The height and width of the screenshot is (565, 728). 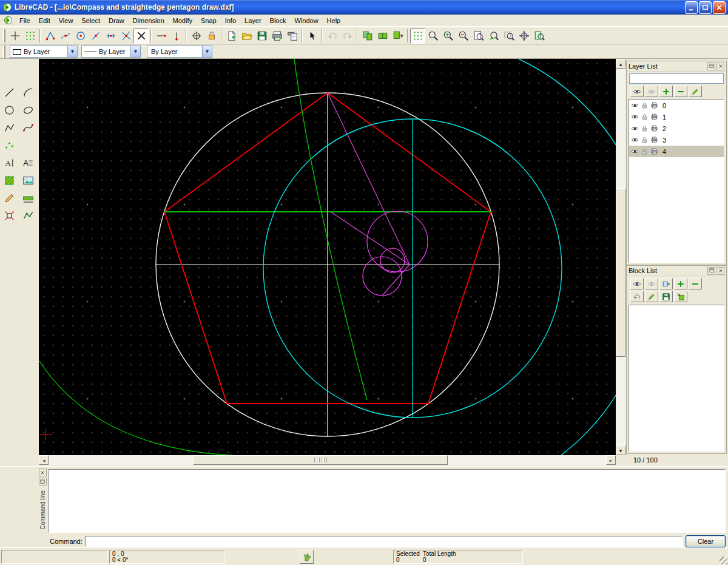 I want to click on snap-on-entity-button, so click(x=66, y=36).